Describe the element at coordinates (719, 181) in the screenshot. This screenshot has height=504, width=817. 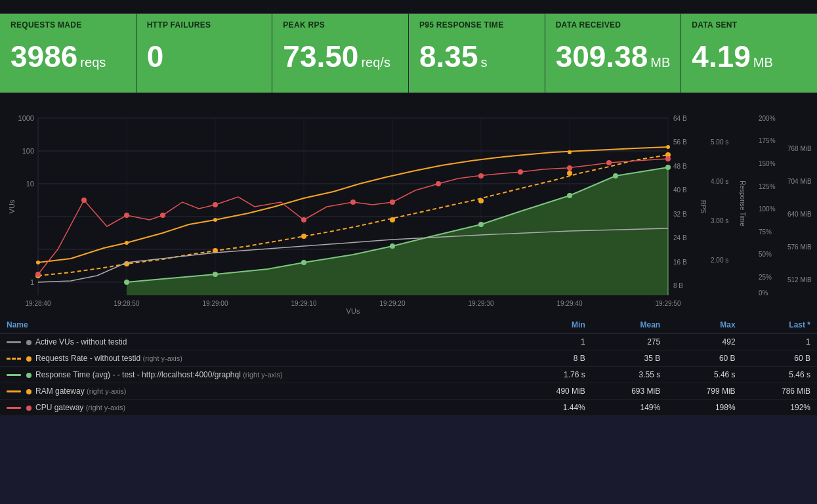
I see `svg-text: 4.00 s` at that location.